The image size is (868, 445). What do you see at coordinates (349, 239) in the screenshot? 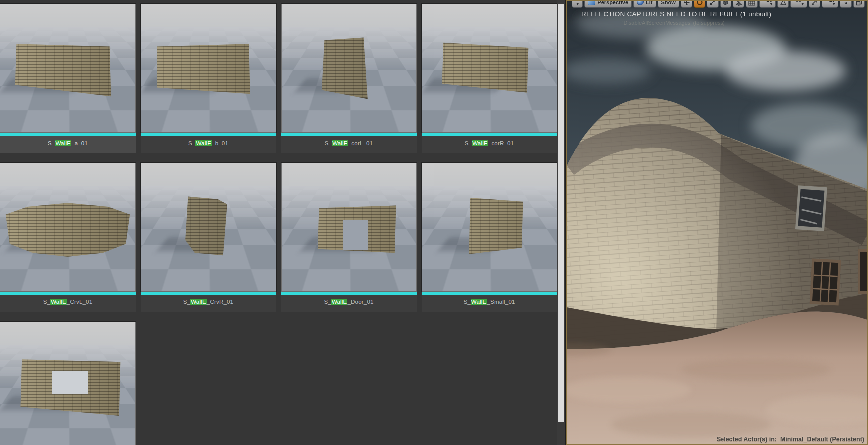
I see `asset-tile-walle-door: S_WallE_Door_01` at bounding box center [349, 239].